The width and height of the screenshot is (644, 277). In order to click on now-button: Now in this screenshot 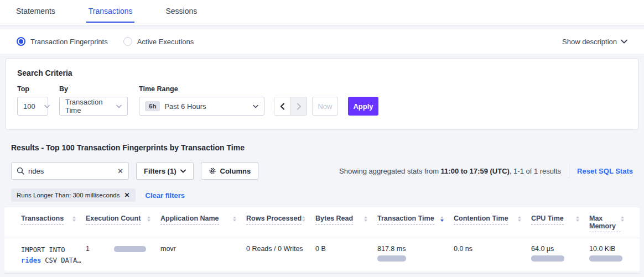, I will do `click(325, 106)`.